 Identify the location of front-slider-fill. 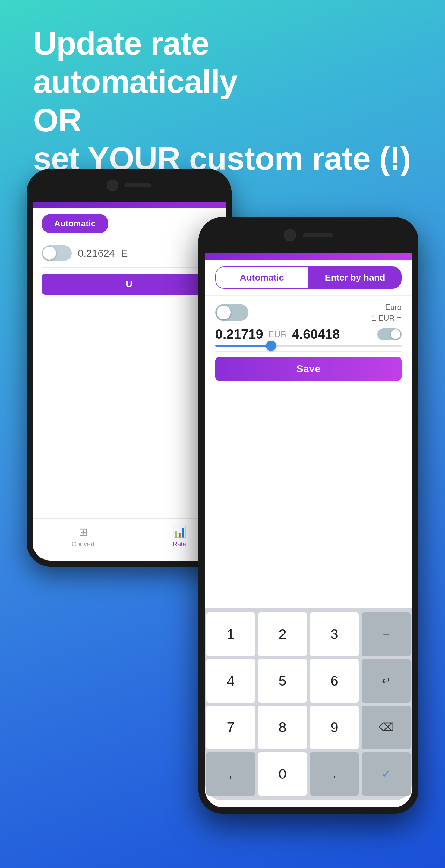
(243, 346).